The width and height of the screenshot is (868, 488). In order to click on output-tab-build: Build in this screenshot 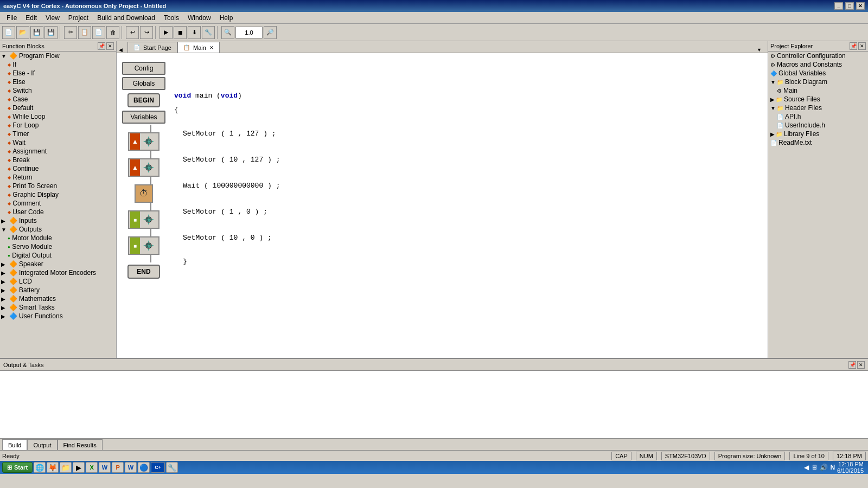, I will do `click(15, 445)`.